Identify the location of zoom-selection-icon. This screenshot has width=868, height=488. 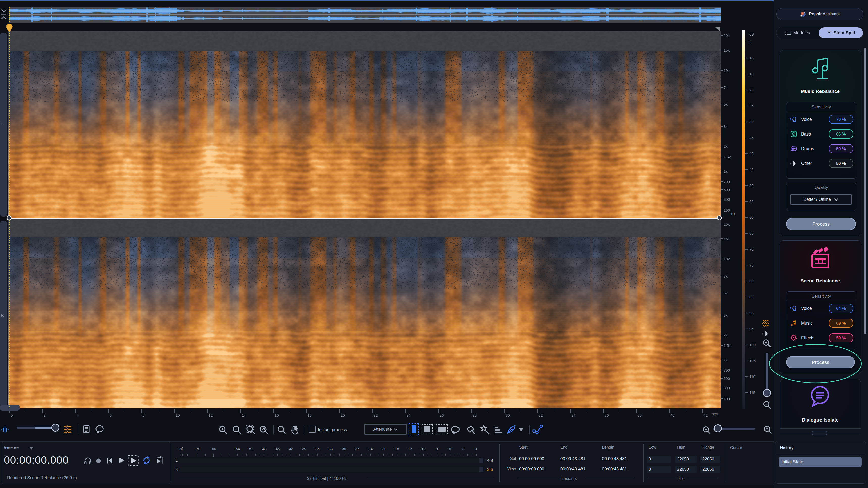
(251, 430).